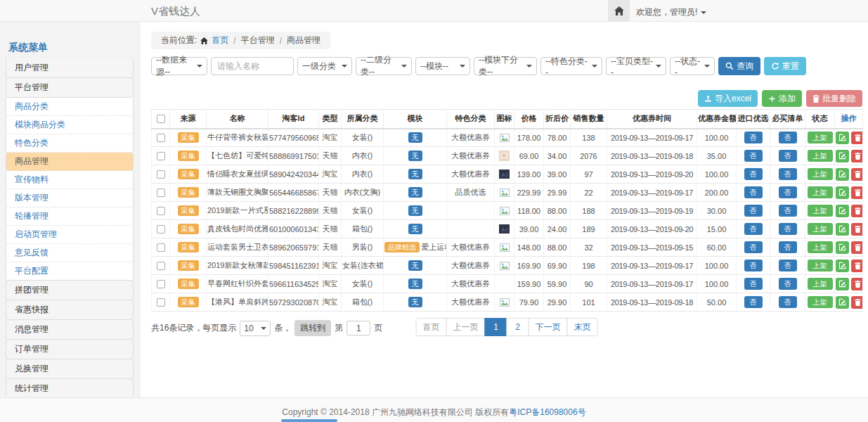 The height and width of the screenshot is (422, 868). I want to click on sidebar-item-group-buy-management: 拼团管理, so click(70, 290).